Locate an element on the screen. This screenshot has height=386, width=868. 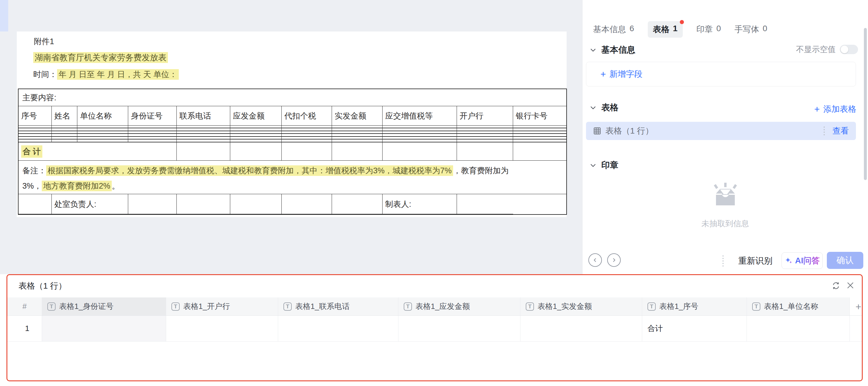
confirm-button: 确认 is located at coordinates (845, 260).